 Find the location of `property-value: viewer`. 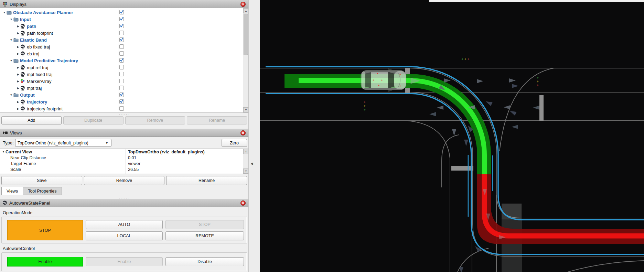

property-value: viewer is located at coordinates (134, 164).